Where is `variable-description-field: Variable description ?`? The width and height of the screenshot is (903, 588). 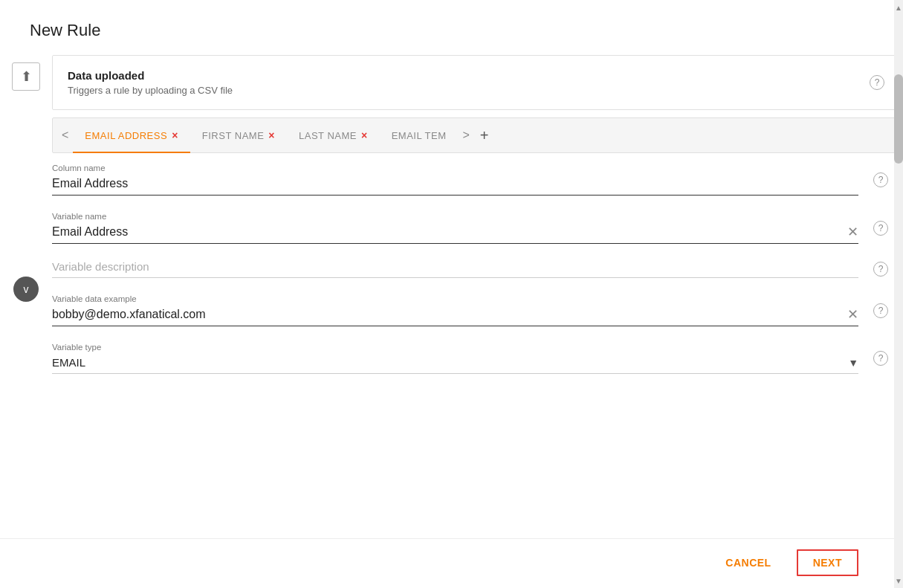
variable-description-field: Variable description ? is located at coordinates (455, 269).